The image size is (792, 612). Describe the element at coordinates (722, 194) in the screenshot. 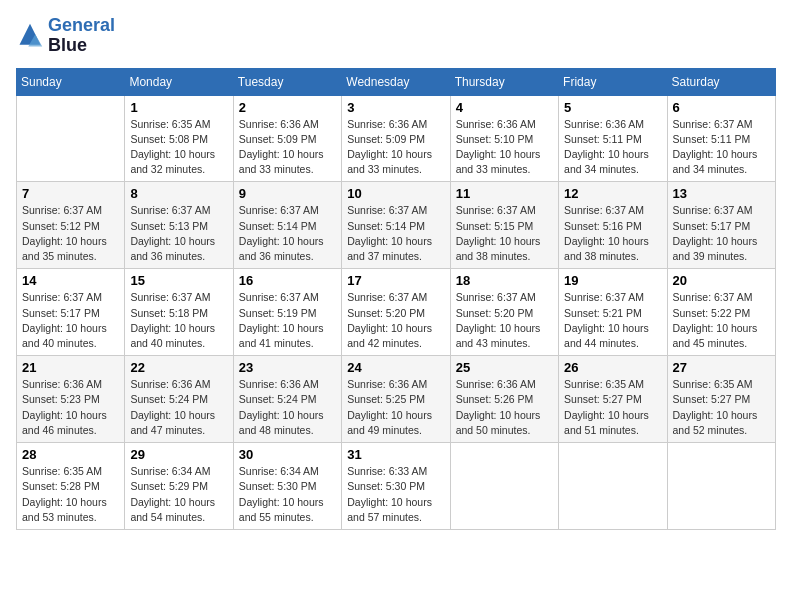

I see `day-number: 13` at that location.